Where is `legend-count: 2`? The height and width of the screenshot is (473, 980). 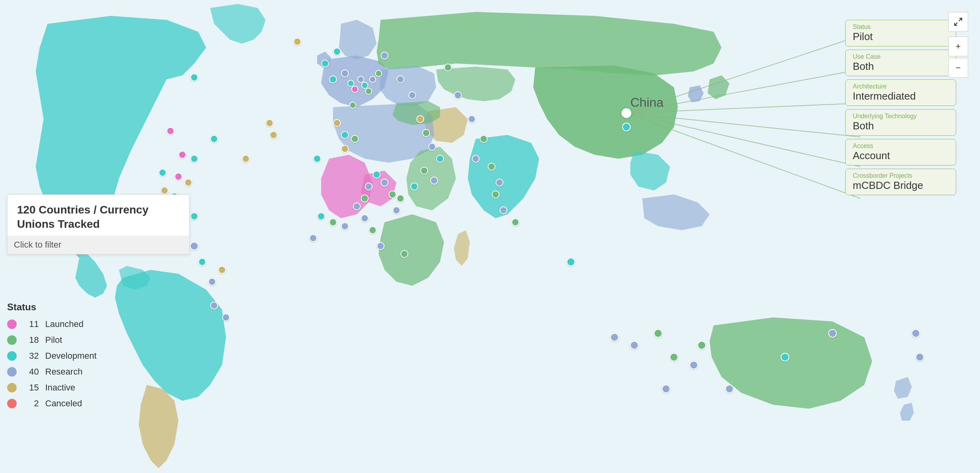 legend-count: 2 is located at coordinates (31, 404).